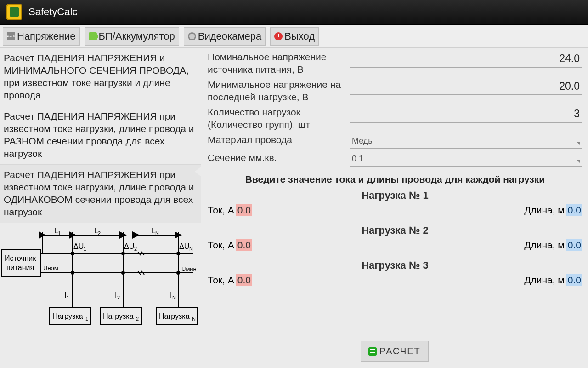 This screenshot has width=588, height=368. What do you see at coordinates (46, 36) in the screenshot?
I see `tab-voltage-label: Напряжение` at bounding box center [46, 36].